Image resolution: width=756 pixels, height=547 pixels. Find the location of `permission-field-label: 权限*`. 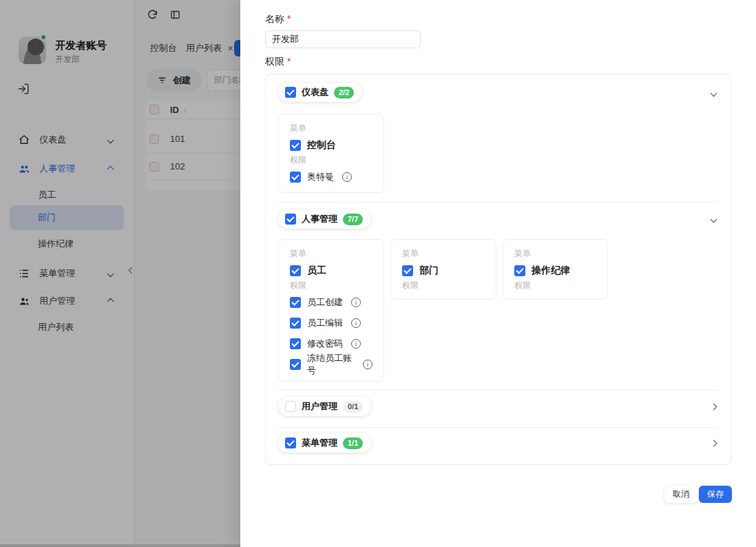

permission-field-label: 权限* is located at coordinates (278, 62).